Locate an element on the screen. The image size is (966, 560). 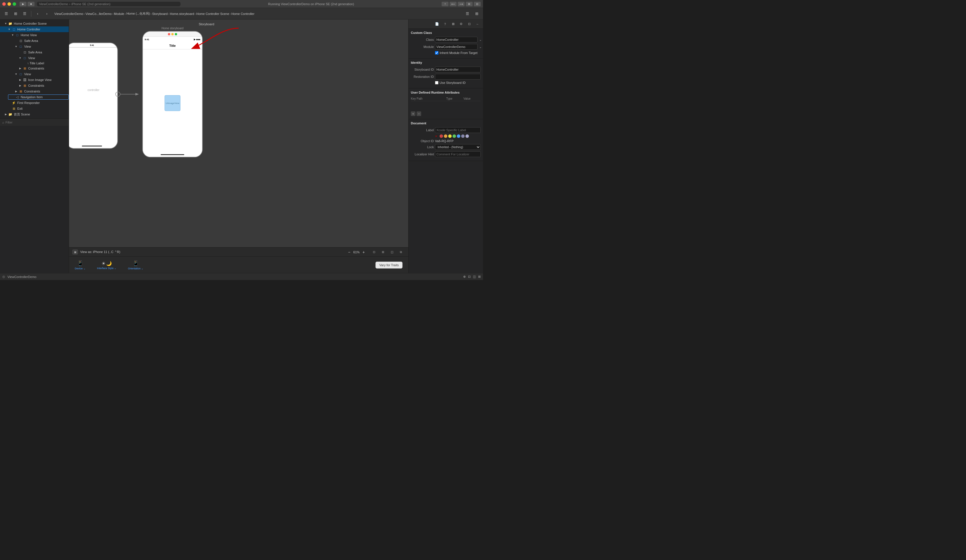
back-button: ‹ is located at coordinates (38, 14).